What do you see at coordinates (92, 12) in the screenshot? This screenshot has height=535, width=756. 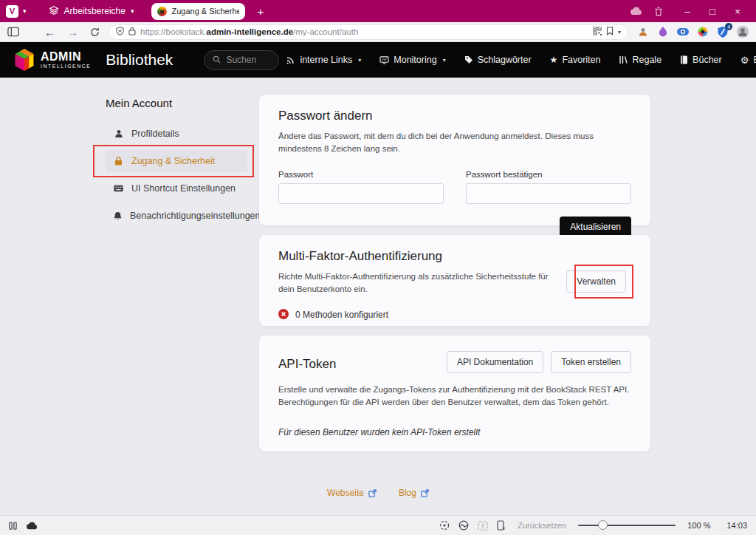 I see `workspace-switcher: Arbeitsbereiche ▾` at bounding box center [92, 12].